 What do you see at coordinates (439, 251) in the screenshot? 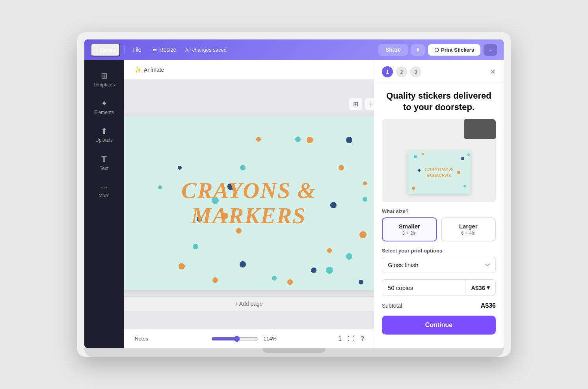
I see `print-options-label: Select your print options` at bounding box center [439, 251].